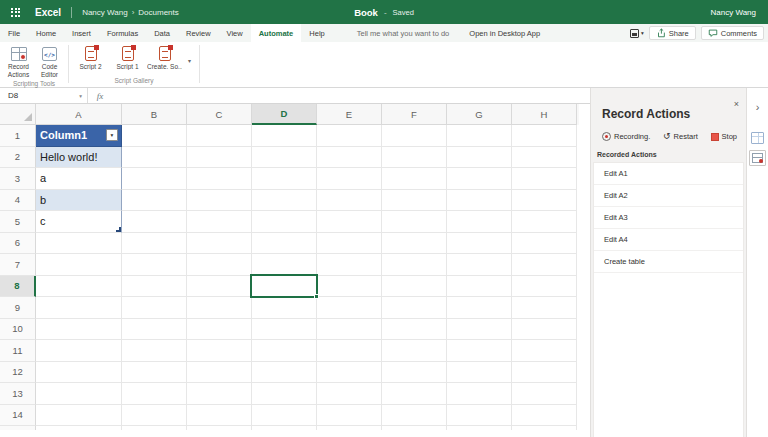 The image size is (768, 437). What do you see at coordinates (79, 179) in the screenshot?
I see `cell-A3: a` at bounding box center [79, 179].